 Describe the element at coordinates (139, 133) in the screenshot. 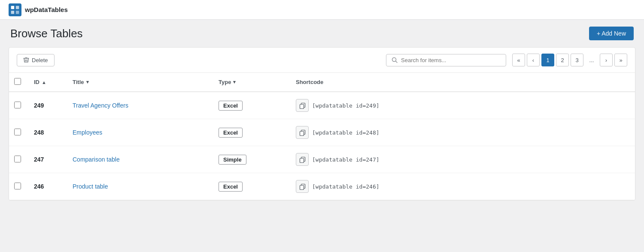

I see `row-title-cell: Employees` at that location.